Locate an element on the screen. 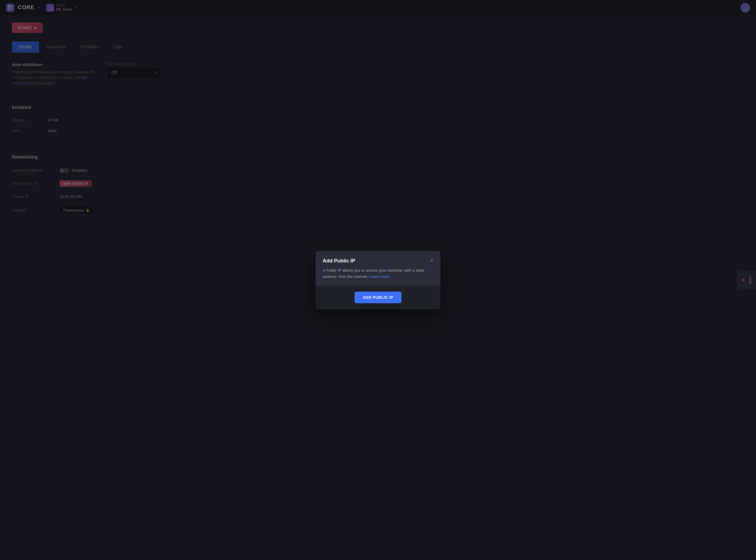  modal-description: A Public IP allows you to access your ma… is located at coordinates (378, 274).